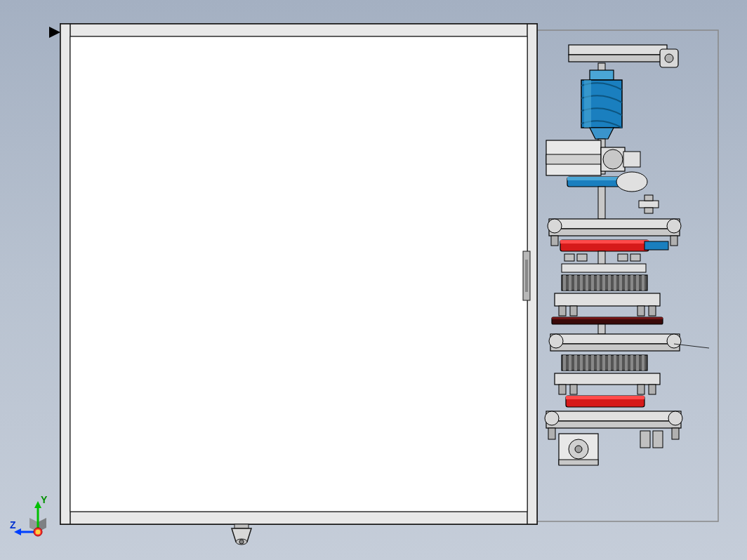  Describe the element at coordinates (242, 535) in the screenshot. I see `bottom-foot-knob` at that location.